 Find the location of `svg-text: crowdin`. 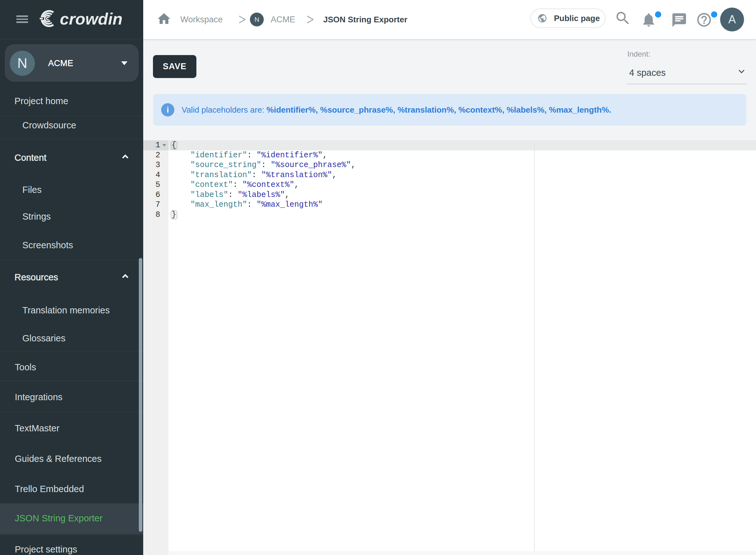

svg-text: crowdin is located at coordinates (91, 19).